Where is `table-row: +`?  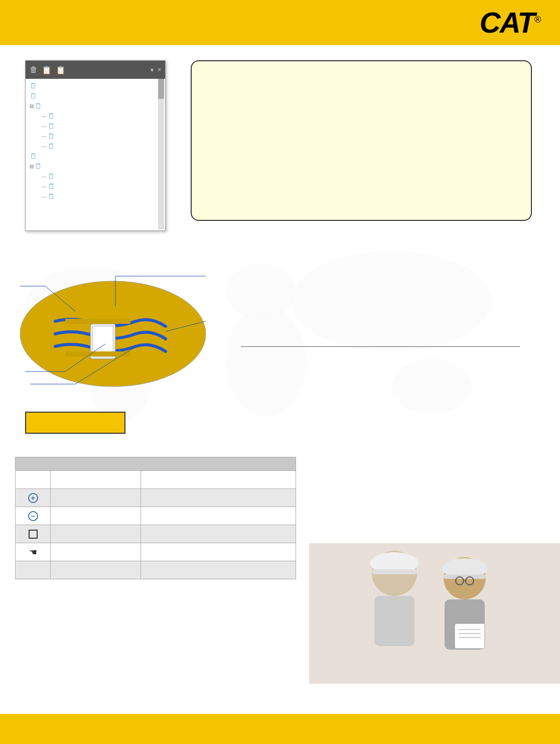 table-row: + is located at coordinates (156, 498).